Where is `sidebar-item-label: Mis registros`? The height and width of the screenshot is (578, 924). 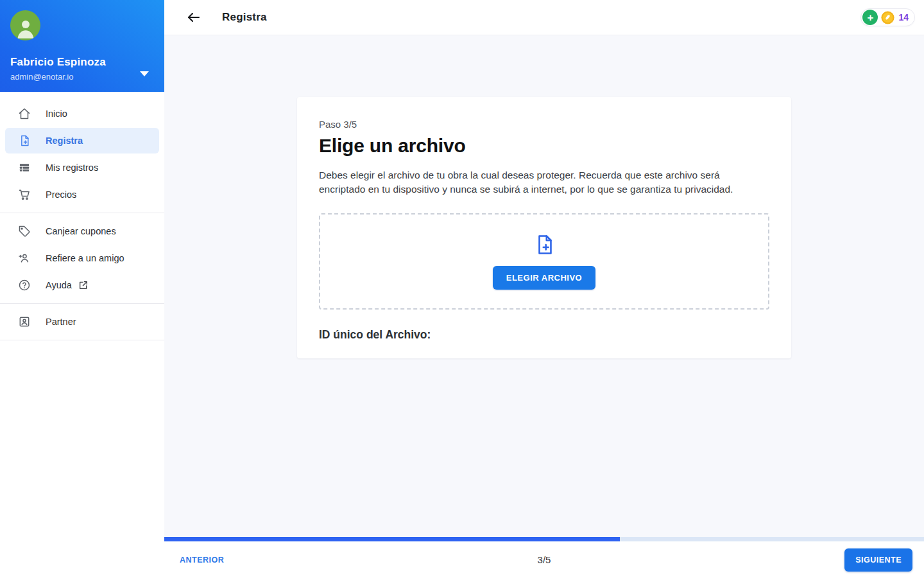 sidebar-item-label: Mis registros is located at coordinates (72, 168).